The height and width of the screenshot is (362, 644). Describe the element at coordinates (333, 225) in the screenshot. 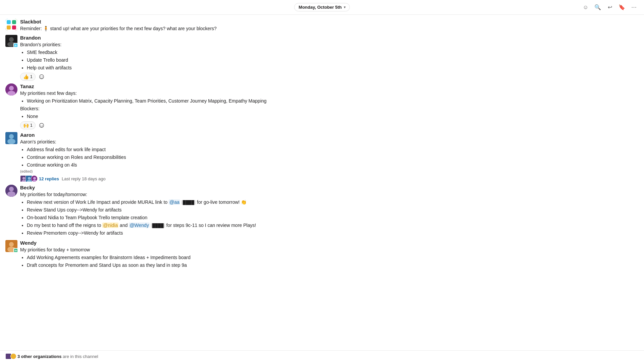

I see `list-item: Do my best to hand off the reigns to @ni…` at that location.